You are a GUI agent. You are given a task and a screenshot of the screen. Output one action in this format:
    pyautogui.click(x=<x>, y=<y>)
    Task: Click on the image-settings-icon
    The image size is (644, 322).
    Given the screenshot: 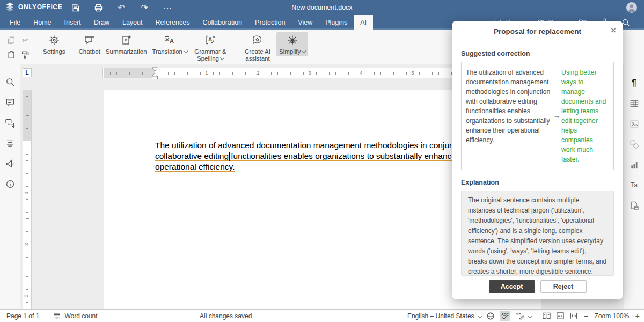 What is the action you would take?
    pyautogui.click(x=634, y=124)
    